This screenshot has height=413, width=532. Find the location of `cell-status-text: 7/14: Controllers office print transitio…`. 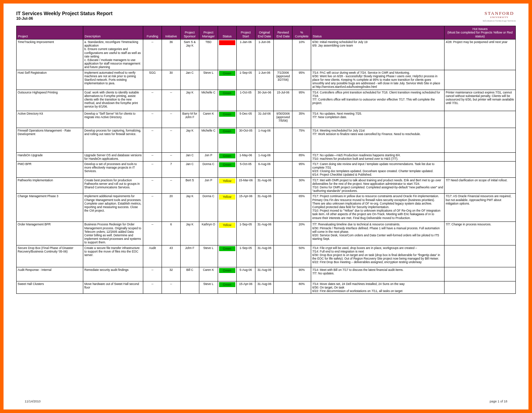

cell-status-text: 7/14: Controllers office print transitio… is located at coordinates (378, 100).